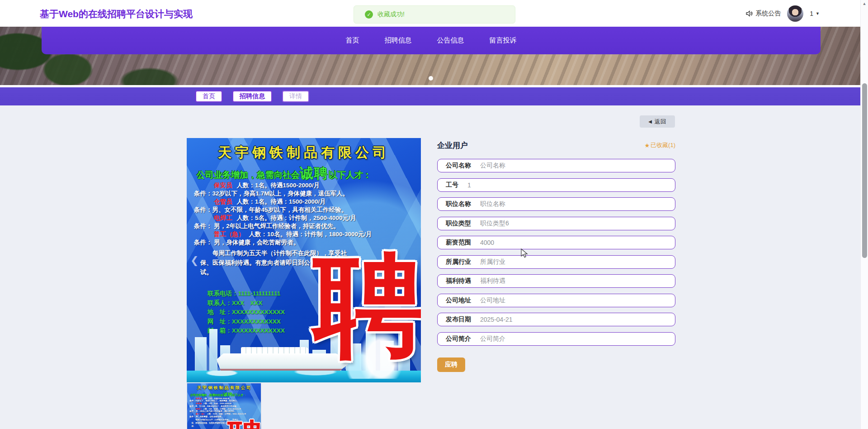  Describe the element at coordinates (493, 166) in the screenshot. I see `field-value: 公司名称` at that location.